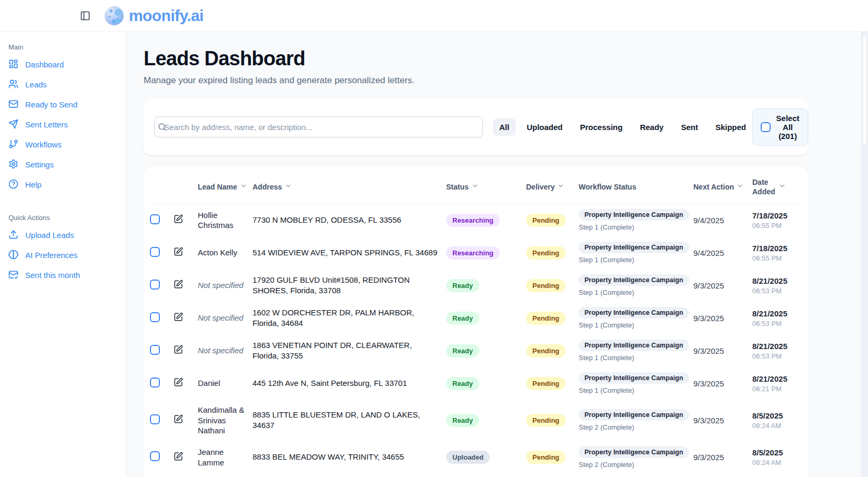  Describe the element at coordinates (476, 285) in the screenshot. I see `table-row: Not specified17920 GULF BLVD Unit#1508, …` at that location.